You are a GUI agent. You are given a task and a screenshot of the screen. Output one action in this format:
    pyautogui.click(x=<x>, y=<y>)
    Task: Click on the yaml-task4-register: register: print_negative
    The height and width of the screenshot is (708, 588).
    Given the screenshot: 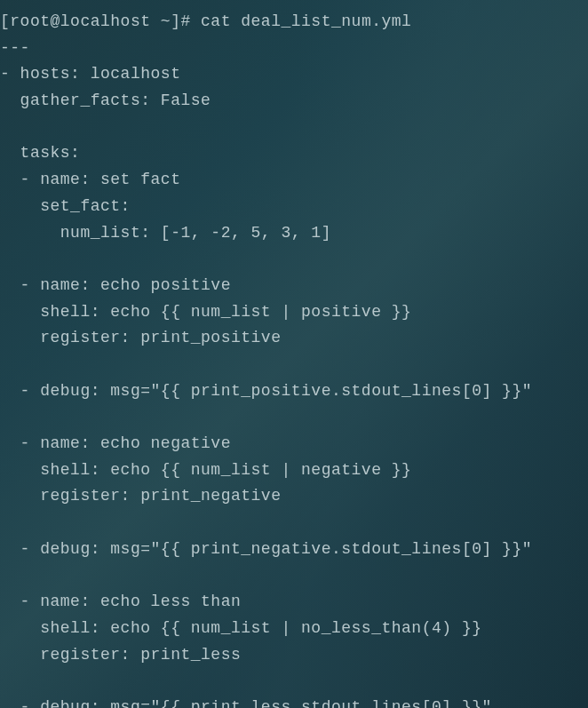 What is the action you would take?
    pyautogui.click(x=140, y=496)
    